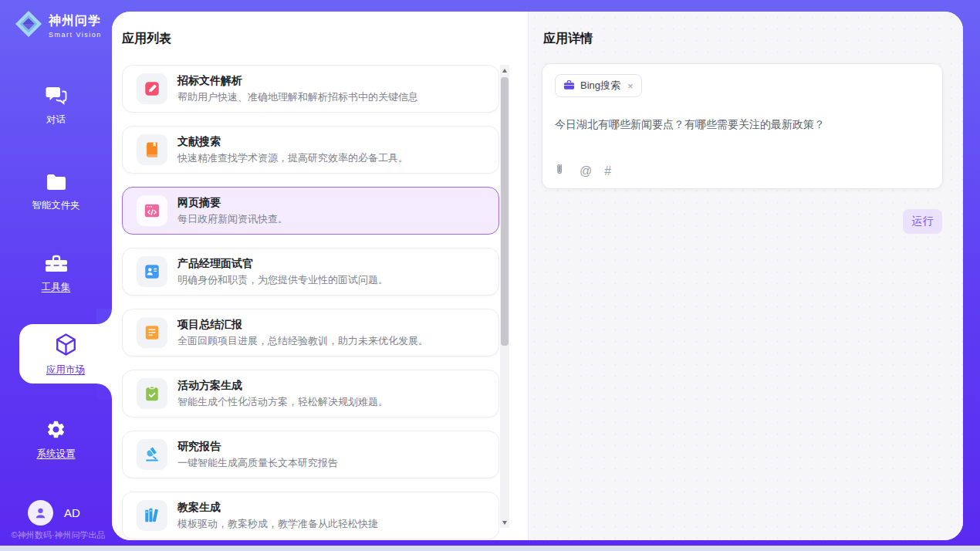  I want to click on app-card-title: 招标文件解析, so click(298, 80).